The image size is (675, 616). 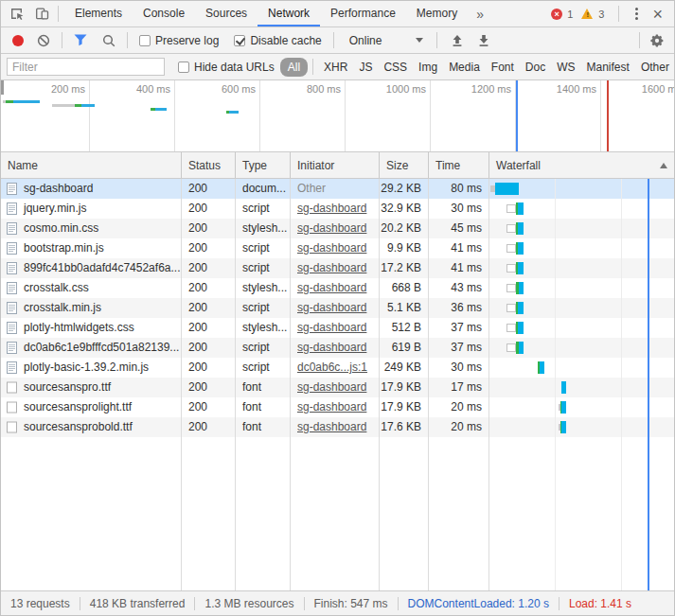 What do you see at coordinates (337, 407) in the screenshot?
I see `table-row: sourcesansprolight.ttf200fontsg-dashboar…` at bounding box center [337, 407].